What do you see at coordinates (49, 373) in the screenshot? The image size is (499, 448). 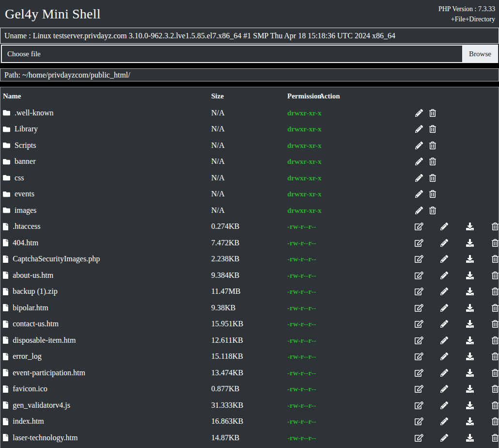 I see `entry-name-link: event-participation.htm` at bounding box center [49, 373].